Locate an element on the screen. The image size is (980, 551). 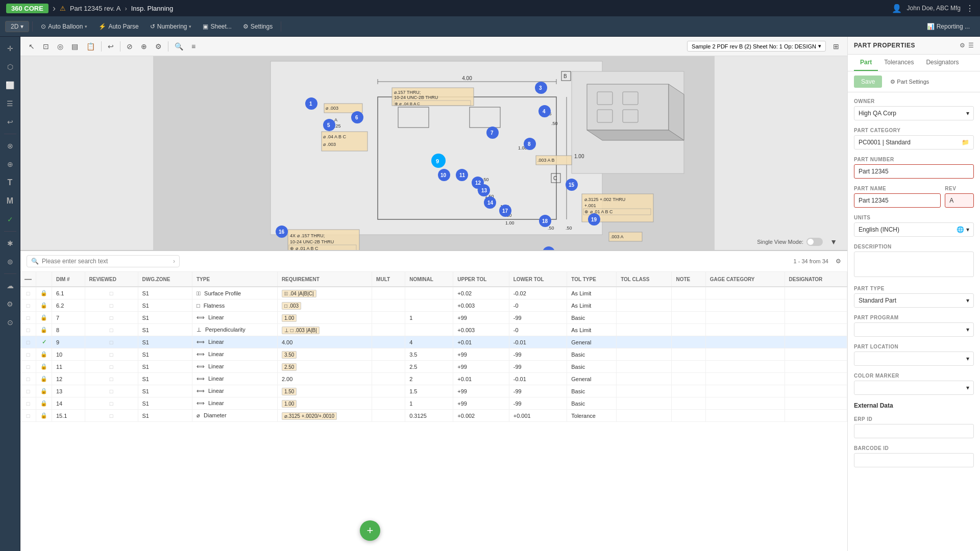
units-select: English (INCH) 🌐 ▾ is located at coordinates (914, 230).